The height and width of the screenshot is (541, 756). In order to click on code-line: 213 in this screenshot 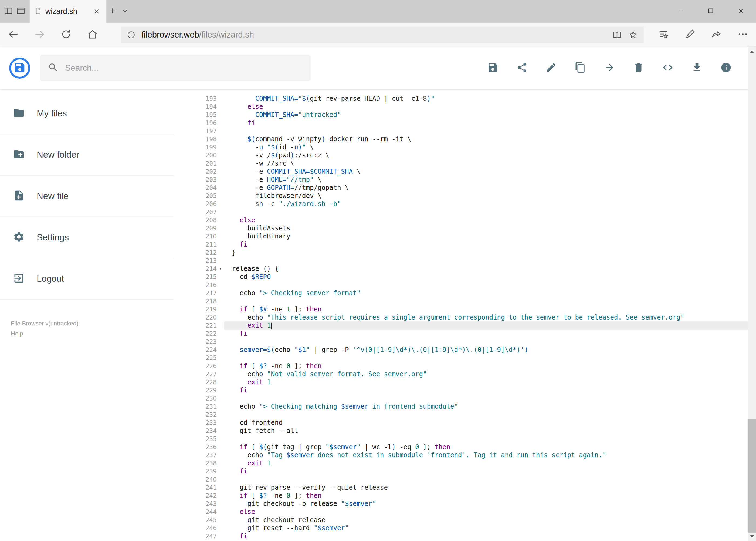, I will do `click(465, 261)`.